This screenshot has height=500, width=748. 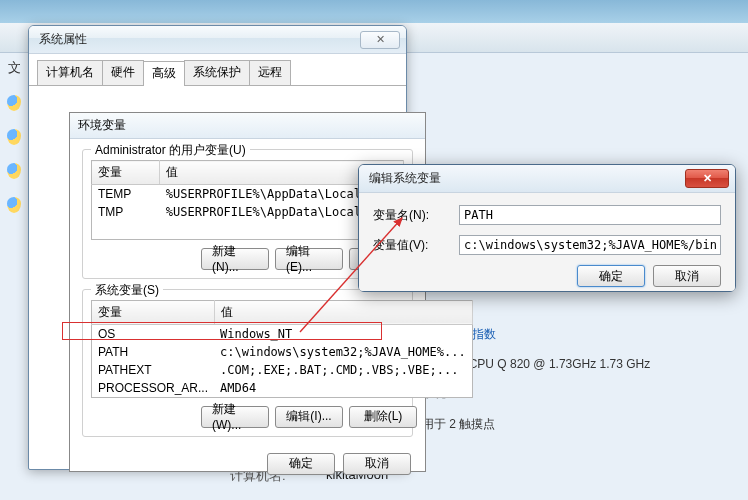 What do you see at coordinates (218, 40) in the screenshot?
I see `system-properties-titlebar: 系统属性 ✕` at bounding box center [218, 40].